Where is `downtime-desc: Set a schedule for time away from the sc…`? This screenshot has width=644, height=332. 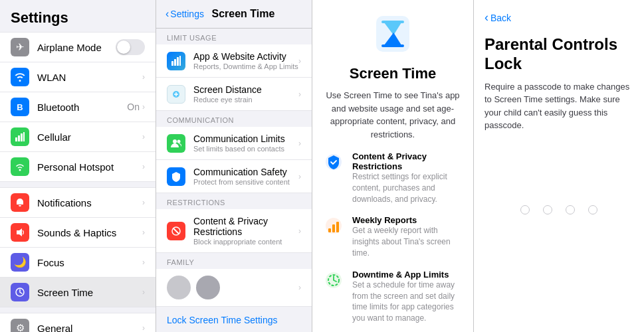
downtime-desc: Set a schedule for time away from the sc… is located at coordinates (407, 301).